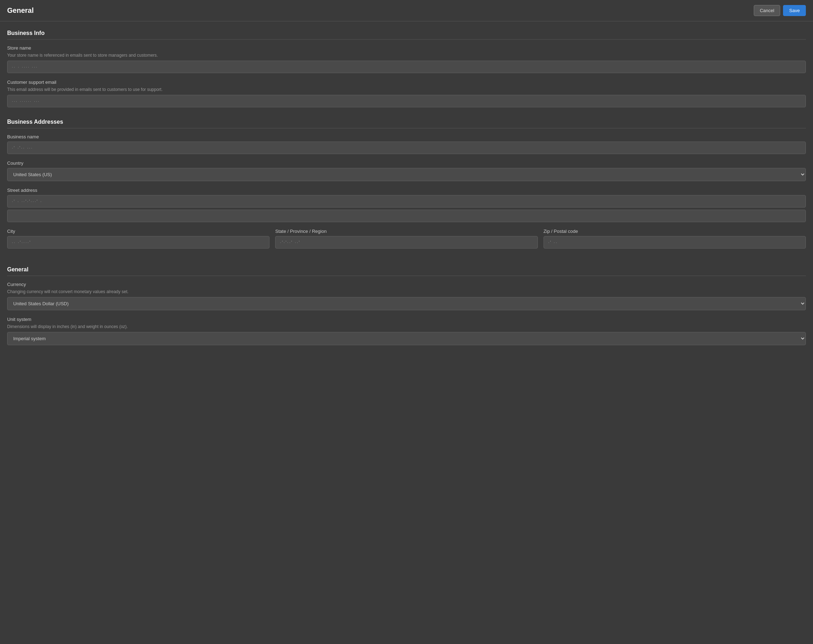  What do you see at coordinates (406, 304) in the screenshot?
I see `currency-select: United States Dollar (USD) Euro (EUR) Br…` at bounding box center [406, 304].